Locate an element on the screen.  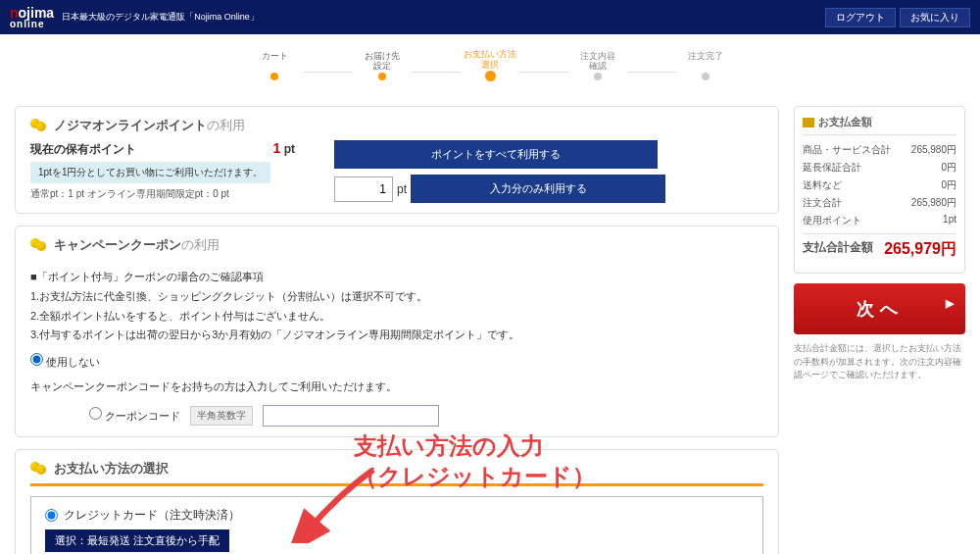
points-input is located at coordinates (364, 189).